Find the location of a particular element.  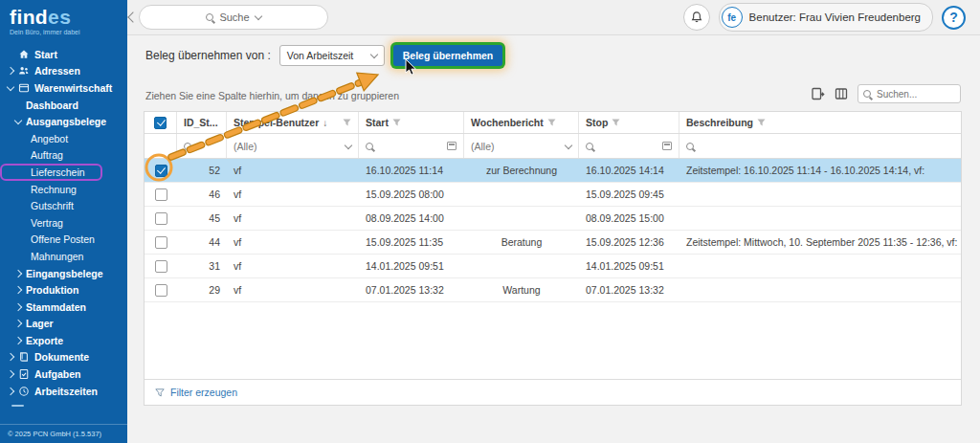

logo-tagline: Dein Büro, immer dabei is located at coordinates (63, 33).